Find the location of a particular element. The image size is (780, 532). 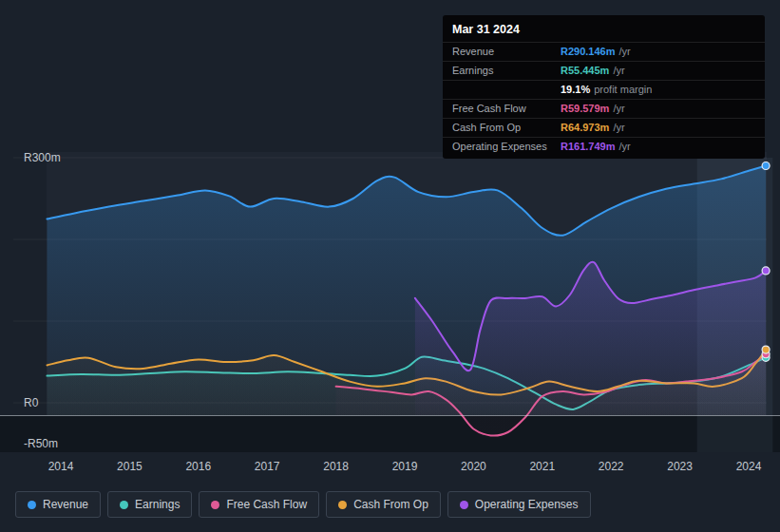

cash-from-op-legend-dot-icon is located at coordinates (342, 505).